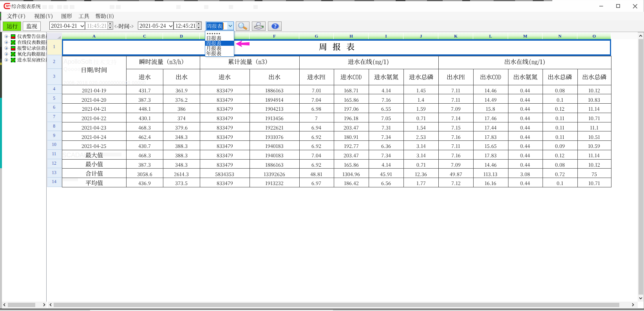 The width and height of the screenshot is (644, 311). Describe the element at coordinates (8, 6) in the screenshot. I see `svg-text: RPT` at that location.